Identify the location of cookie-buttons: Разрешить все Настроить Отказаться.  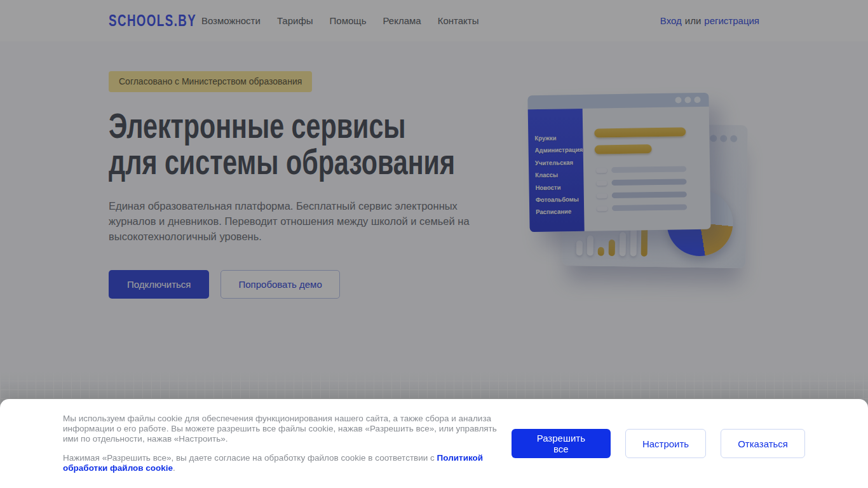
(658, 444).